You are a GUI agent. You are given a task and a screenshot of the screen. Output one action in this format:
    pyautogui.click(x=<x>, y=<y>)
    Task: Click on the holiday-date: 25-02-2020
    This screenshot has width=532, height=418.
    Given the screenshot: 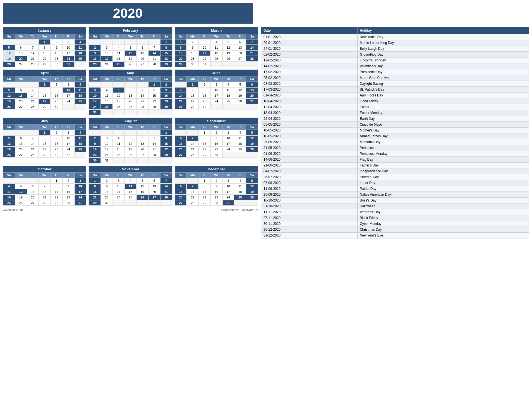 What is the action you would take?
    pyautogui.click(x=309, y=78)
    